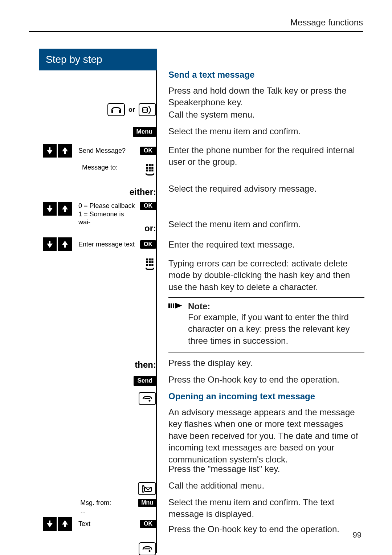 Image resolution: width=392 pixels, height=555 pixels. What do you see at coordinates (143, 192) in the screenshot?
I see `either-label: either:` at bounding box center [143, 192].